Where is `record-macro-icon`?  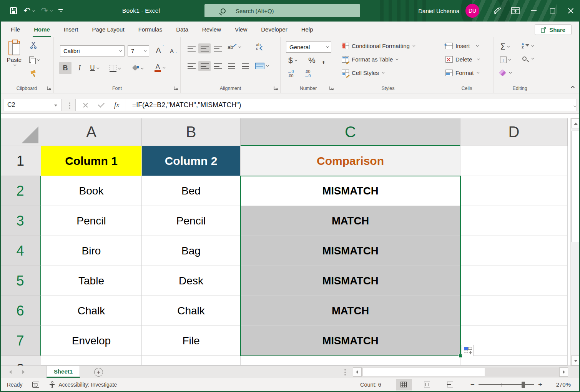 record-macro-icon is located at coordinates (36, 385).